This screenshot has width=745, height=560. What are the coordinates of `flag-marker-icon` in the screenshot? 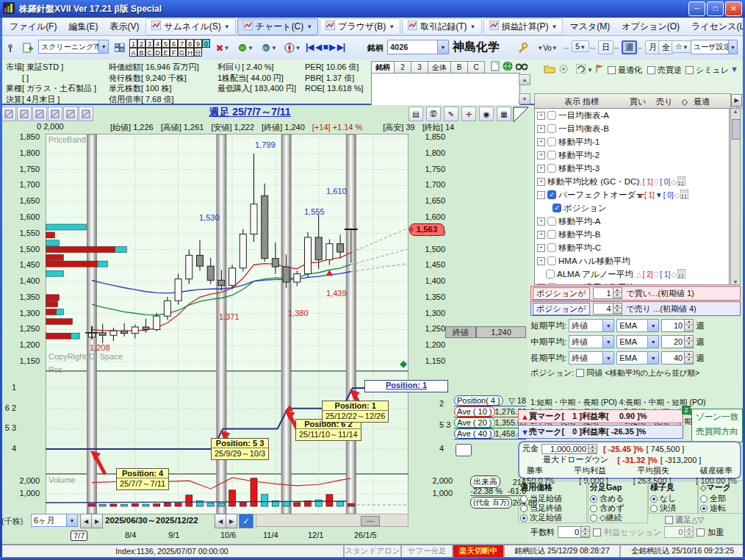 It's located at (600, 69).